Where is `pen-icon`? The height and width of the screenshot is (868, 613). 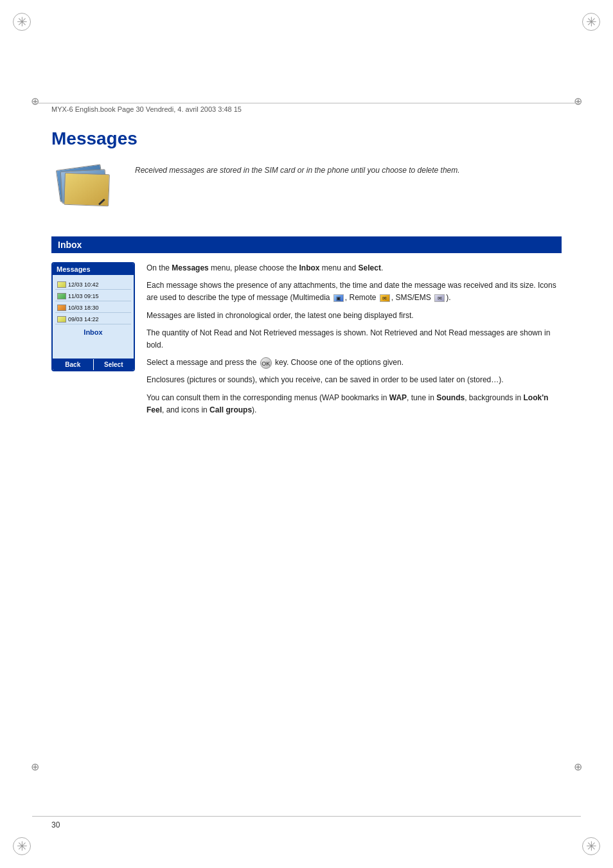 pen-icon is located at coordinates (102, 202).